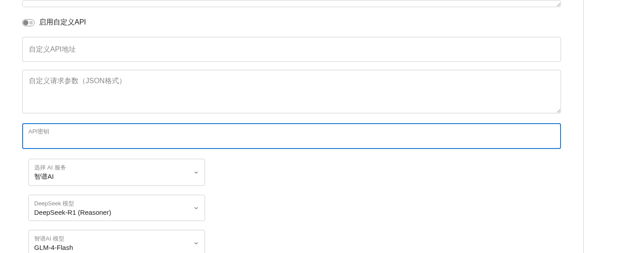 The height and width of the screenshot is (253, 644). Describe the element at coordinates (292, 49) in the screenshot. I see `custom-api-url-group` at that location.